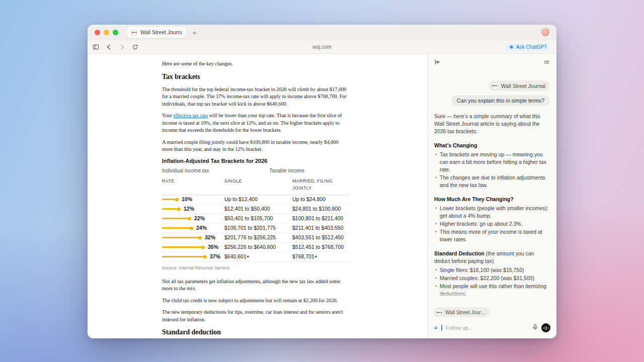 The width and height of the screenshot is (644, 362). What do you see at coordinates (492, 224) in the screenshot?
I see `bullet-item: Higher brackets: go up about 2.3%.` at bounding box center [492, 224].